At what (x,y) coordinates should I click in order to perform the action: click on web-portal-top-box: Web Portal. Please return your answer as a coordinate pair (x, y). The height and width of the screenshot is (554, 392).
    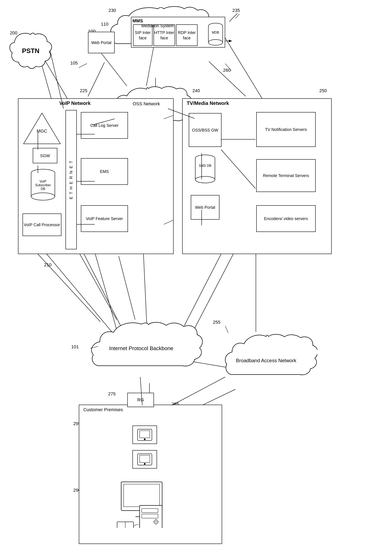
    Looking at the image, I should click on (101, 43).